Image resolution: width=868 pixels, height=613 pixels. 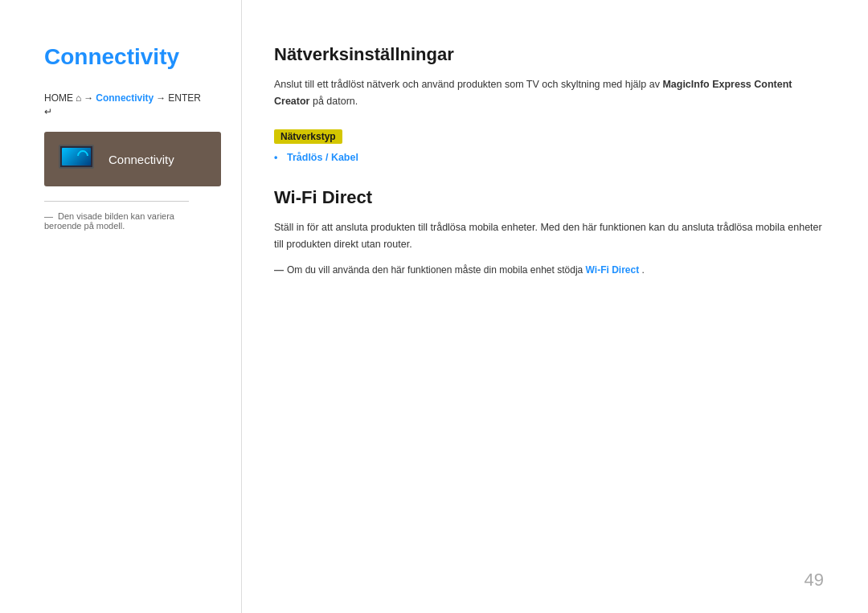 I want to click on page-number: 49, so click(x=814, y=580).